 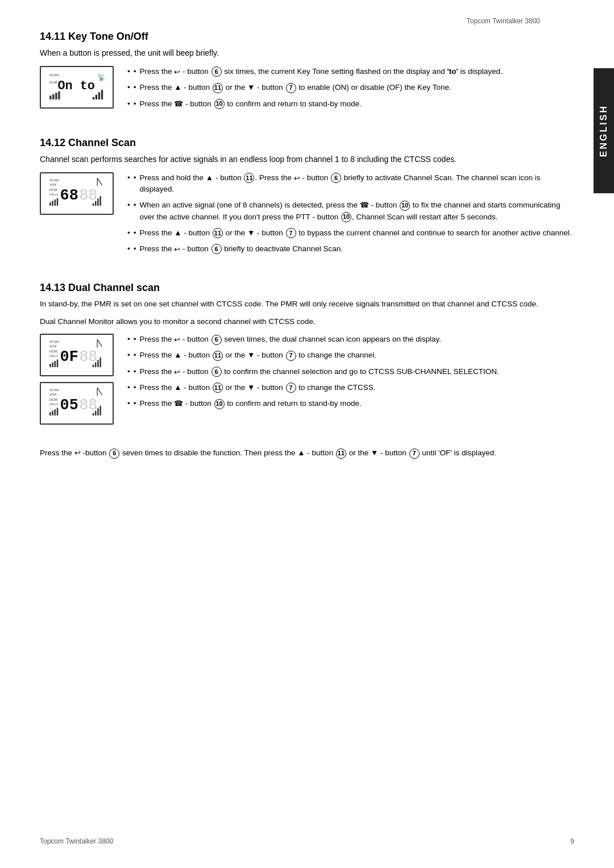 What do you see at coordinates (351, 355) in the screenshot?
I see `bullet-14-13-2: • Press the ▲ - button 11 or the ▼ - but…` at bounding box center [351, 355].